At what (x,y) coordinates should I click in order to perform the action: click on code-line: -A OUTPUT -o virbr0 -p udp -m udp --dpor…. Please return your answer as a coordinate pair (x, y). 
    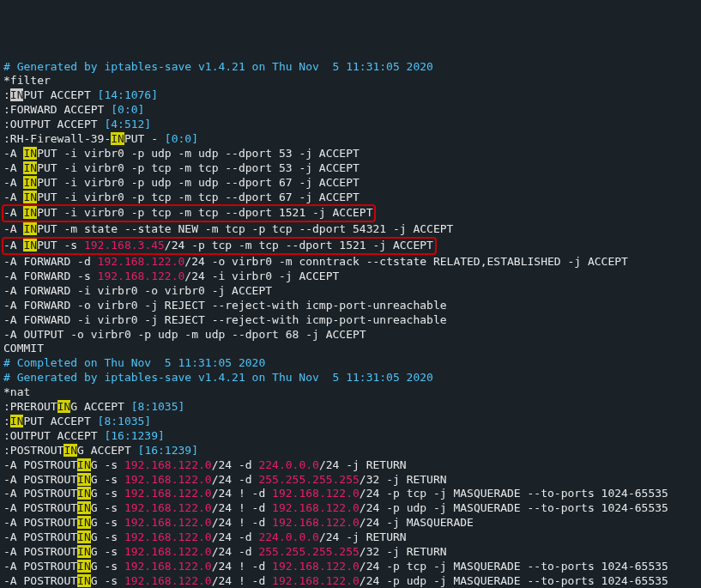
    Looking at the image, I should click on (350, 335).